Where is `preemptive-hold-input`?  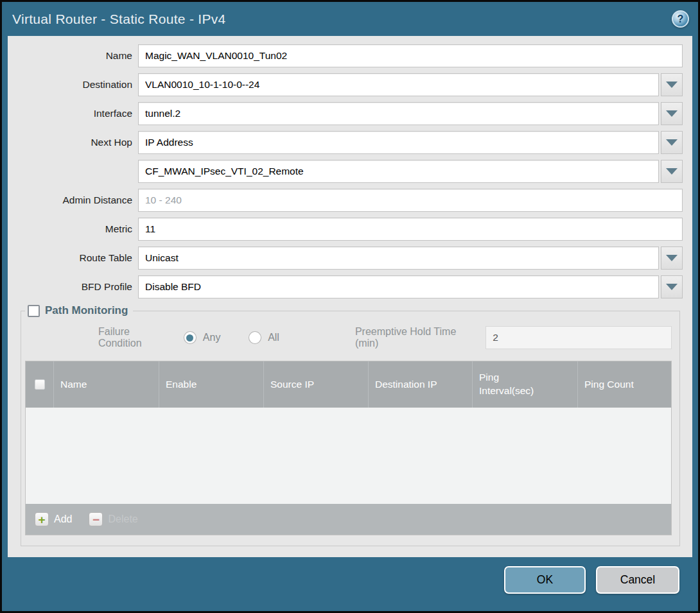
preemptive-hold-input is located at coordinates (579, 338).